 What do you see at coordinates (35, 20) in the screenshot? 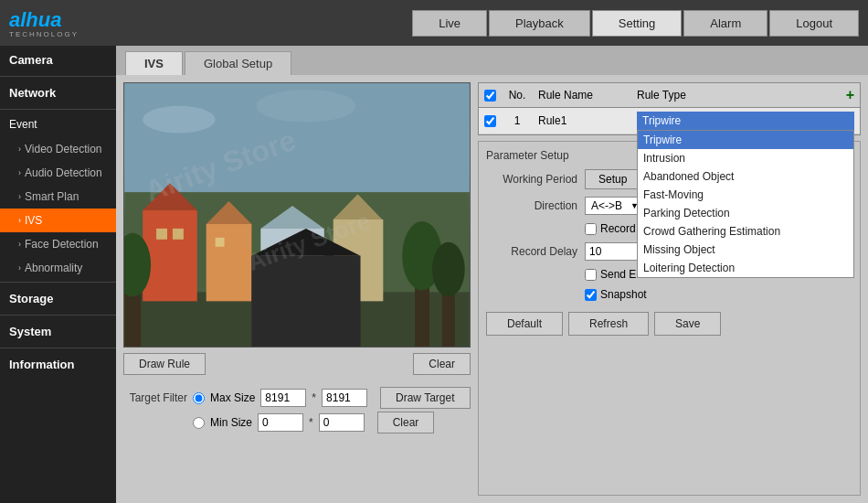
I see `brand-name: alhua` at bounding box center [35, 20].